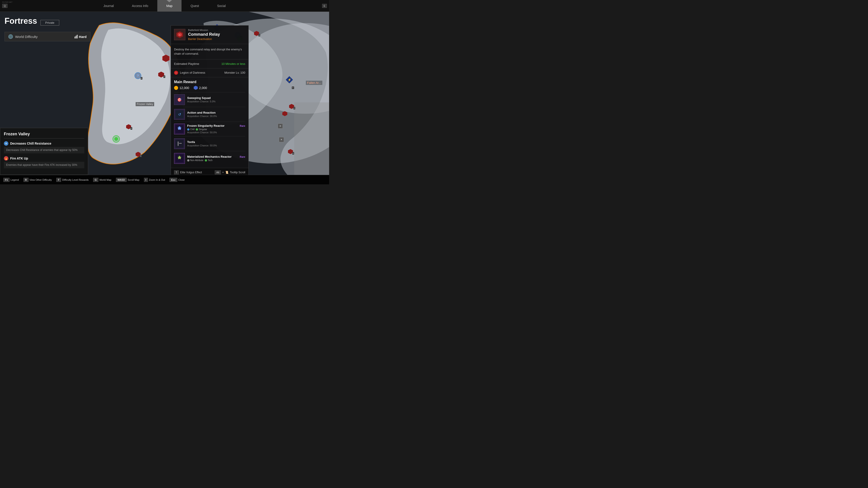  What do you see at coordinates (164, 93) in the screenshot?
I see `map-area: Fortress Private World Difficulty Hard` at bounding box center [164, 93].